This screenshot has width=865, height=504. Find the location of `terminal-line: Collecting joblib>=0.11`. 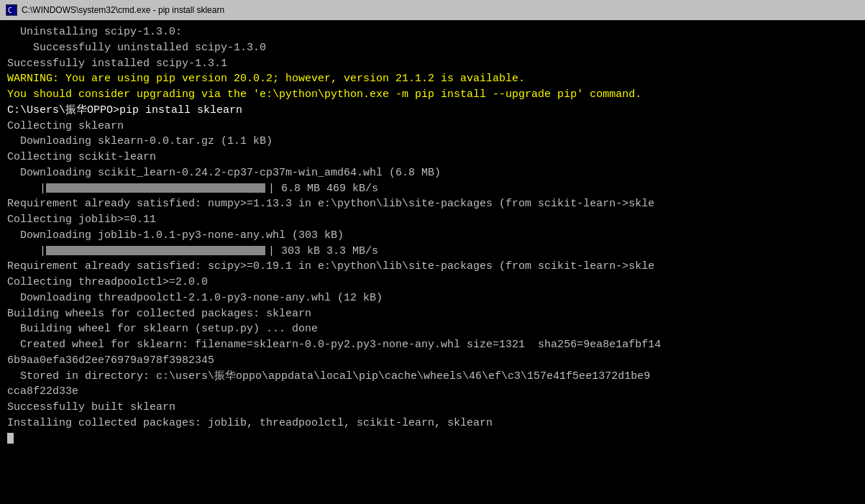

terminal-line: Collecting joblib>=0.11 is located at coordinates (433, 220).